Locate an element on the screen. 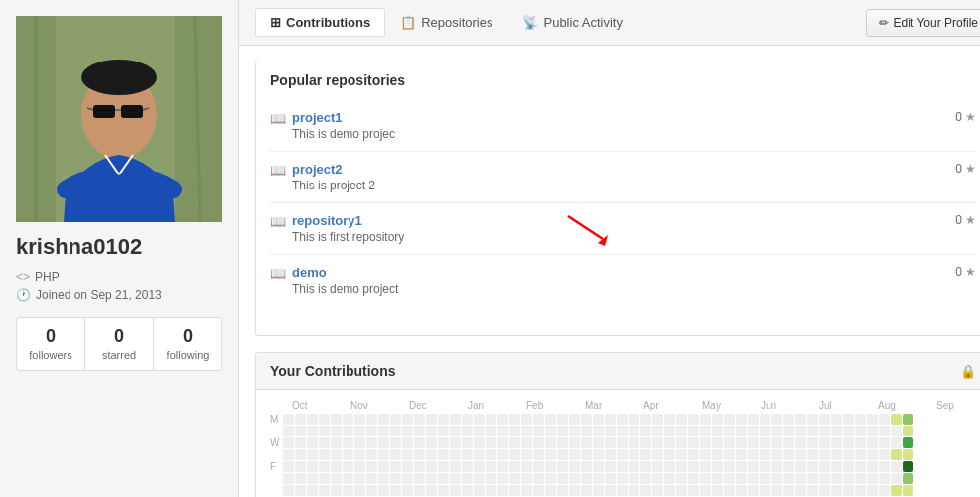  repo-name-2: repository1 is located at coordinates (348, 220).